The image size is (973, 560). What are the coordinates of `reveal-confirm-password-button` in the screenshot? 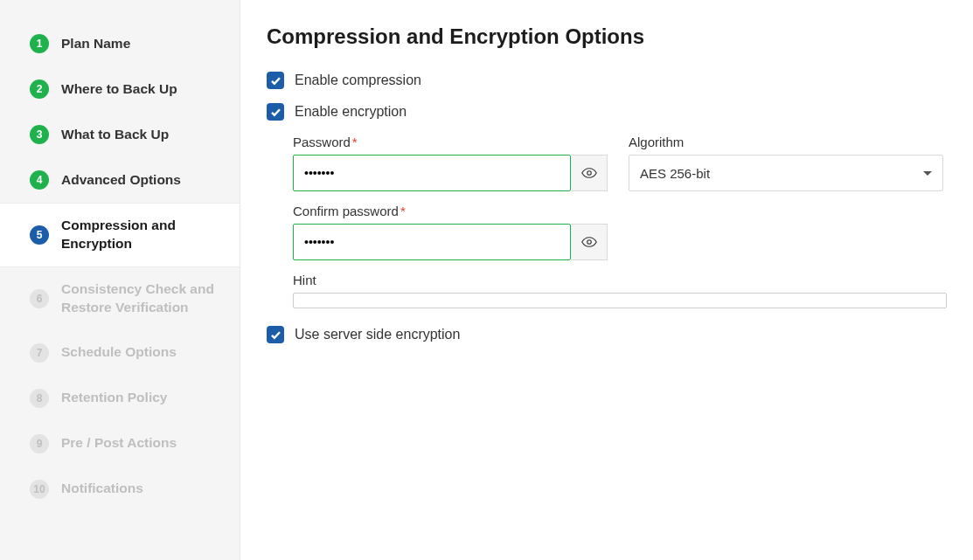 It's located at (589, 242).